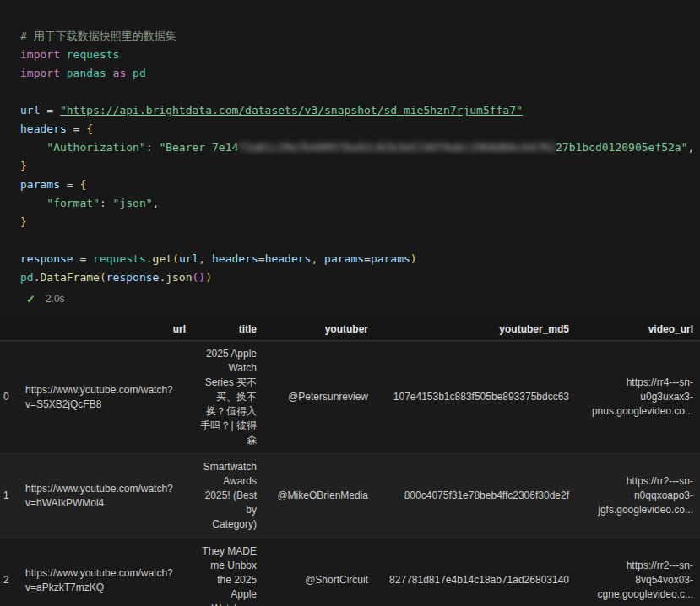  What do you see at coordinates (198, 147) in the screenshot?
I see `code-token: "Bearer 7e14` at bounding box center [198, 147].